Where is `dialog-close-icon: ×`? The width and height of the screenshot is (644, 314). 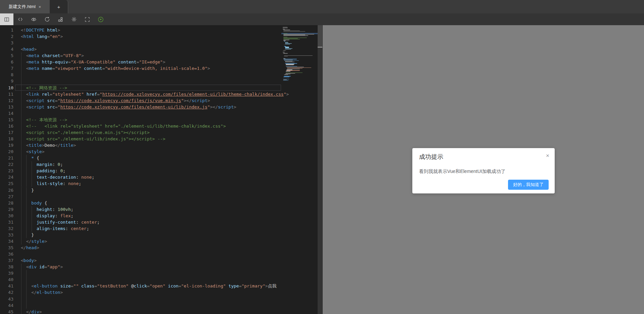
dialog-close-icon: × is located at coordinates (548, 156).